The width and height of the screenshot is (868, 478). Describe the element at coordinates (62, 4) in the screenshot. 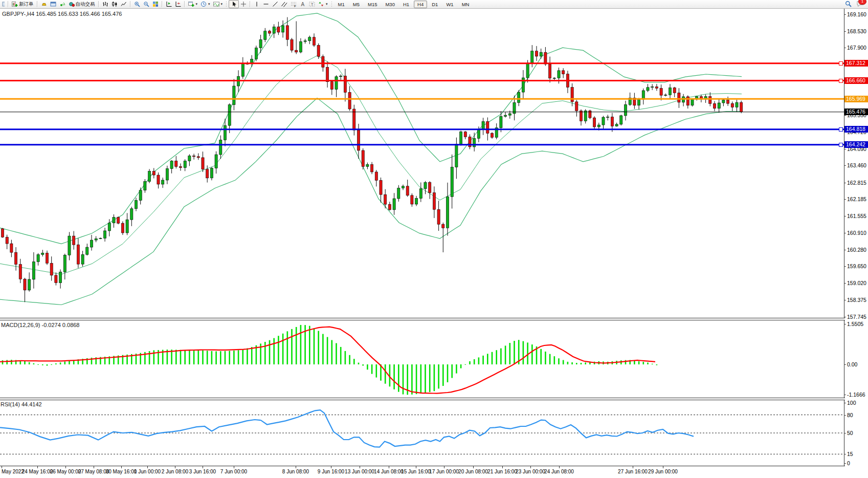

I see `signal-icon` at that location.